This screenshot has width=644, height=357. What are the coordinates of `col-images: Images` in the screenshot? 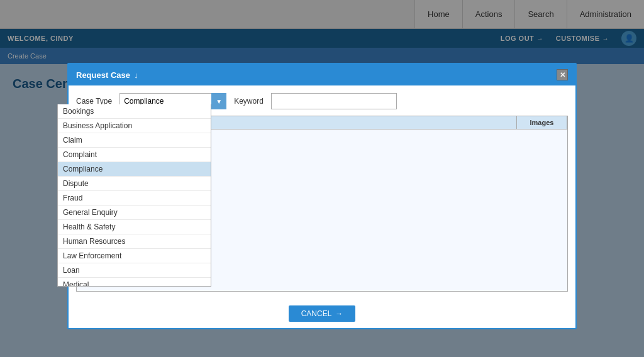 It's located at (542, 123).